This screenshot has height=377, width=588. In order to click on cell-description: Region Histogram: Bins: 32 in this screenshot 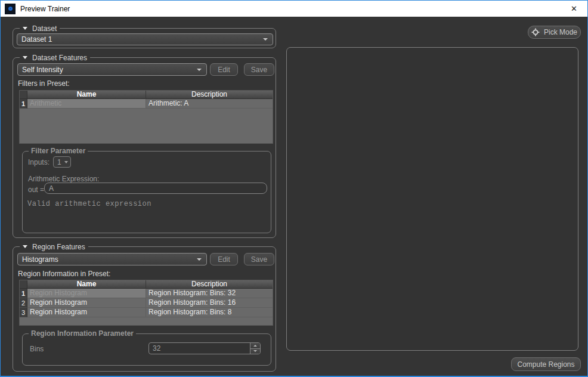, I will do `click(209, 293)`.